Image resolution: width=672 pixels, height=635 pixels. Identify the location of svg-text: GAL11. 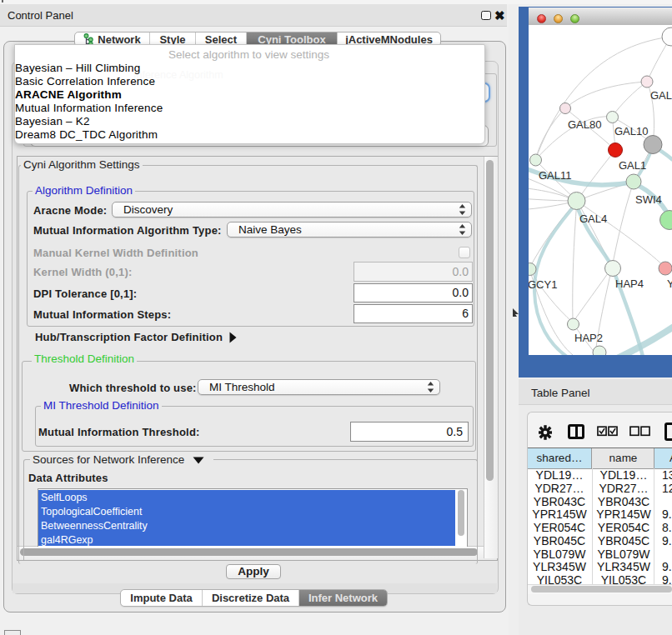
(555, 175).